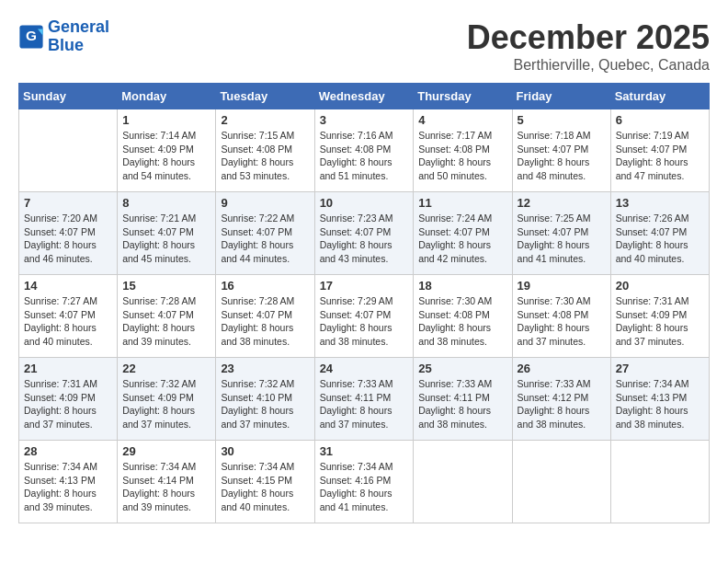  Describe the element at coordinates (364, 285) in the screenshot. I see `day-number: 17` at that location.